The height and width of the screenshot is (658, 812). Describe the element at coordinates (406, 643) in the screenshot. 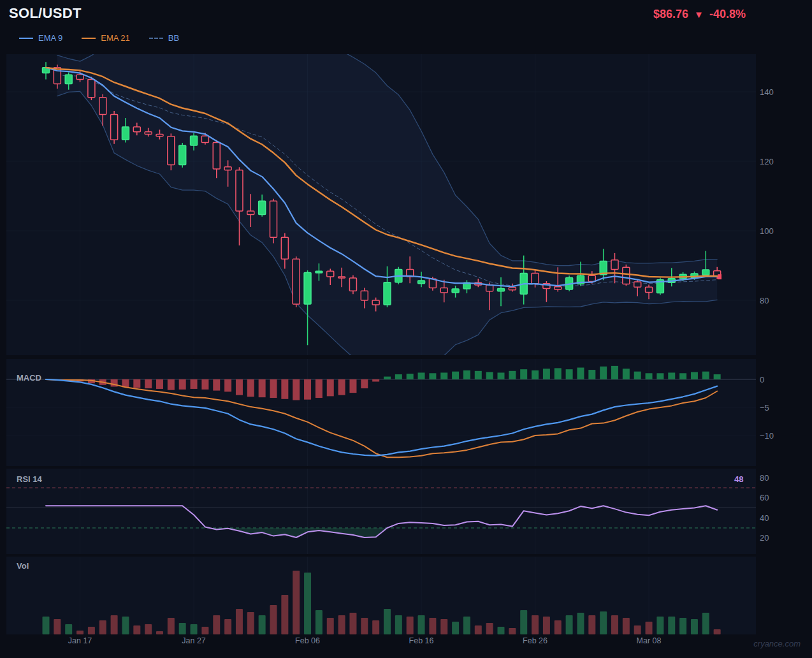

I see `date-axis: Jan 17Jan 27Feb 06Feb 16Feb 26Mar 08` at that location.